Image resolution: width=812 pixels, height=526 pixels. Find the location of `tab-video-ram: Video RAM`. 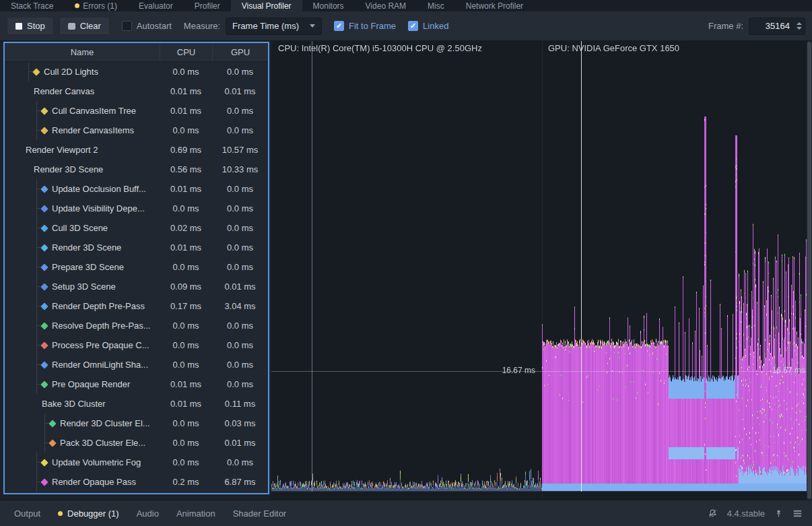

tab-video-ram: Video RAM is located at coordinates (386, 5).